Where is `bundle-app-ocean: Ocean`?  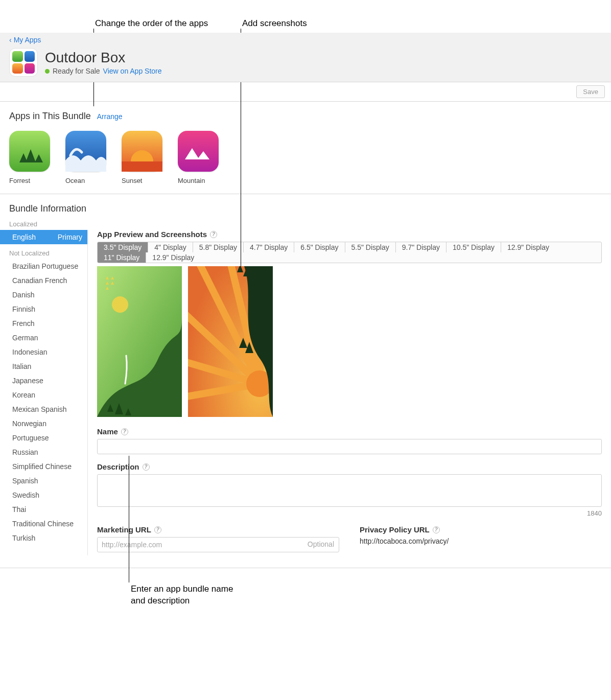 bundle-app-ocean: Ocean is located at coordinates (86, 157).